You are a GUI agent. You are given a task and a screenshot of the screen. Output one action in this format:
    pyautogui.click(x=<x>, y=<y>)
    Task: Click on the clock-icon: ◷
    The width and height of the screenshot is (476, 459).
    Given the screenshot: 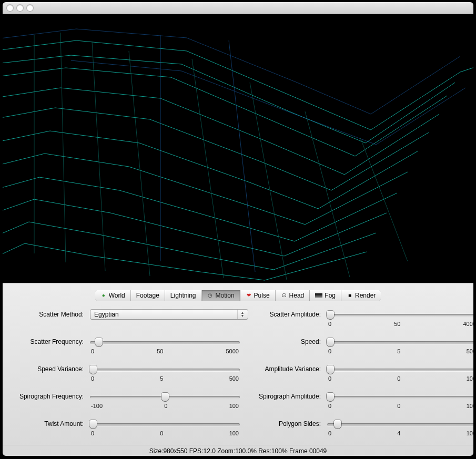 What is the action you would take?
    pyautogui.click(x=210, y=295)
    